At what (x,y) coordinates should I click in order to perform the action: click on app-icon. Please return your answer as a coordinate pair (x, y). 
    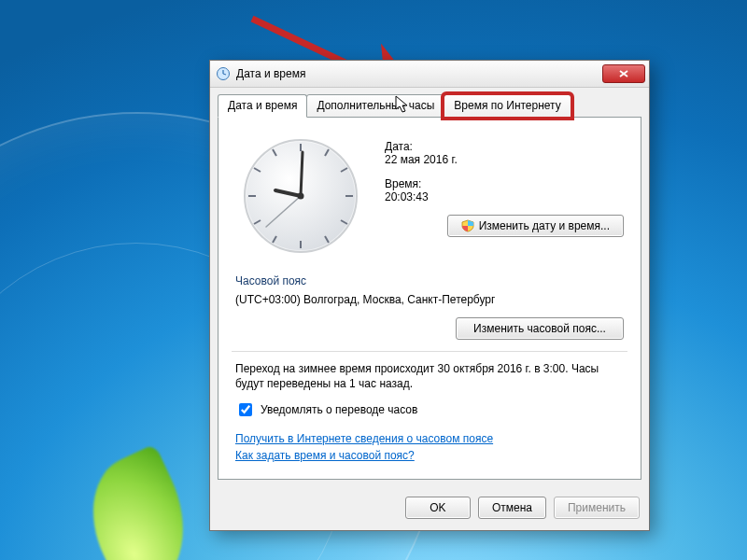
    Looking at the image, I should click on (223, 74).